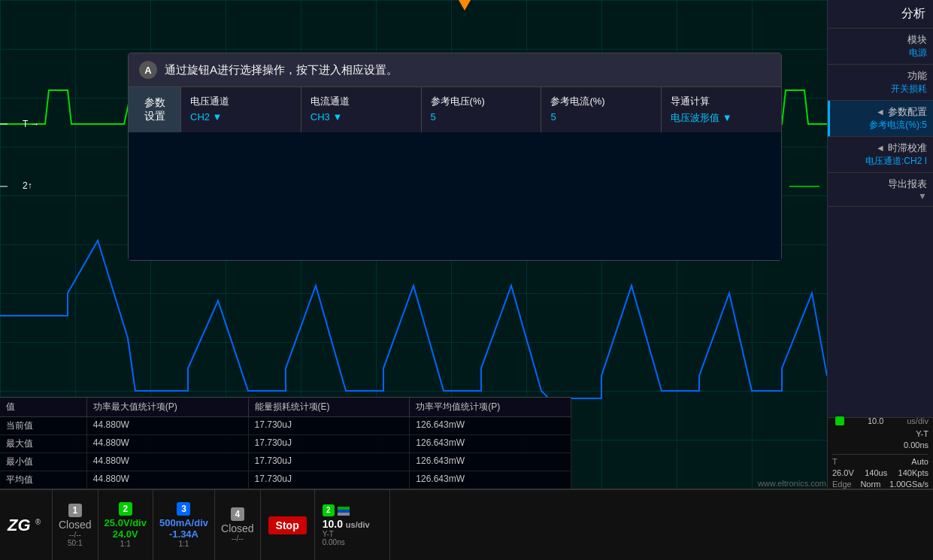  Describe the element at coordinates (913, 473) in the screenshot. I see `info-kpts: 140Kpts` at that location.